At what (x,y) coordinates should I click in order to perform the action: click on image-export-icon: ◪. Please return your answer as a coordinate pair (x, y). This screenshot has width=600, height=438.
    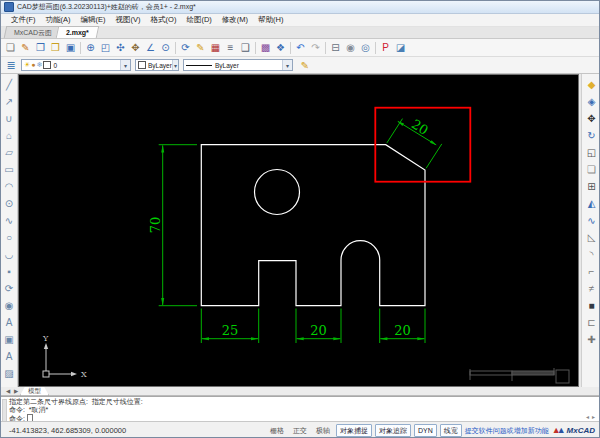
    Looking at the image, I should click on (400, 48).